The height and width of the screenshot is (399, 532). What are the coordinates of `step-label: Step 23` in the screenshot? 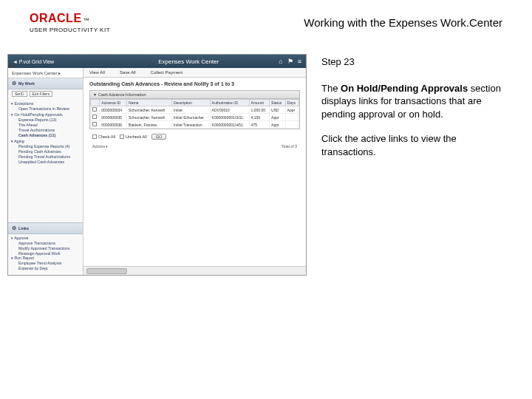 It's located at (414, 62).